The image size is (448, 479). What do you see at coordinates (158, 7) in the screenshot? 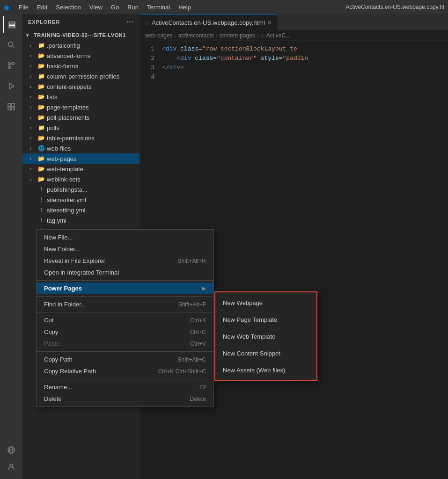
I see `menu-terminal: Terminal` at bounding box center [158, 7].